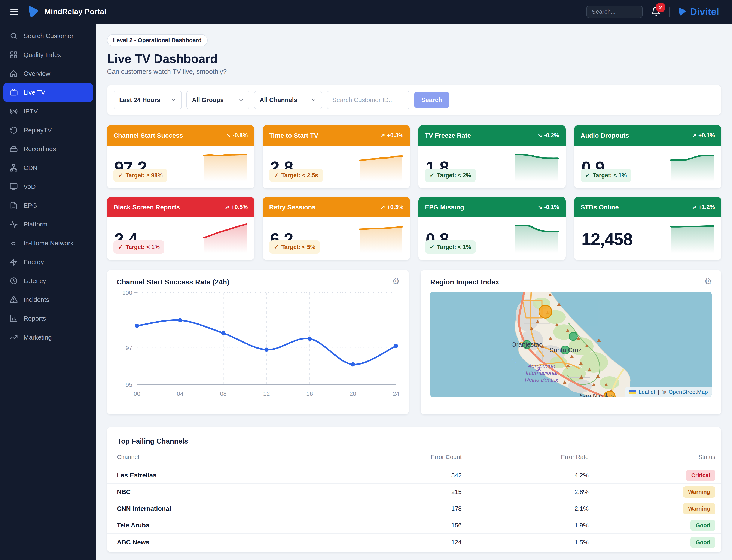 Image resolution: width=732 pixels, height=560 pixels. Describe the element at coordinates (14, 12) in the screenshot. I see `menu-icon` at that location.